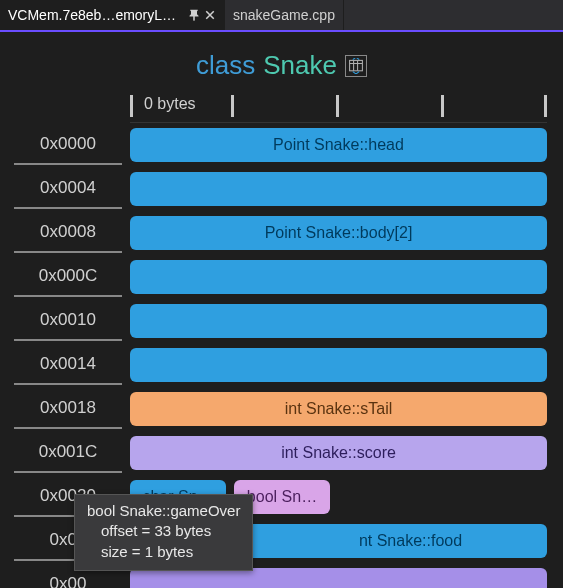  Describe the element at coordinates (112, 15) in the screenshot. I see `tab-memory-layout: VCMem.7e8eb…emoryLayout` at that location.